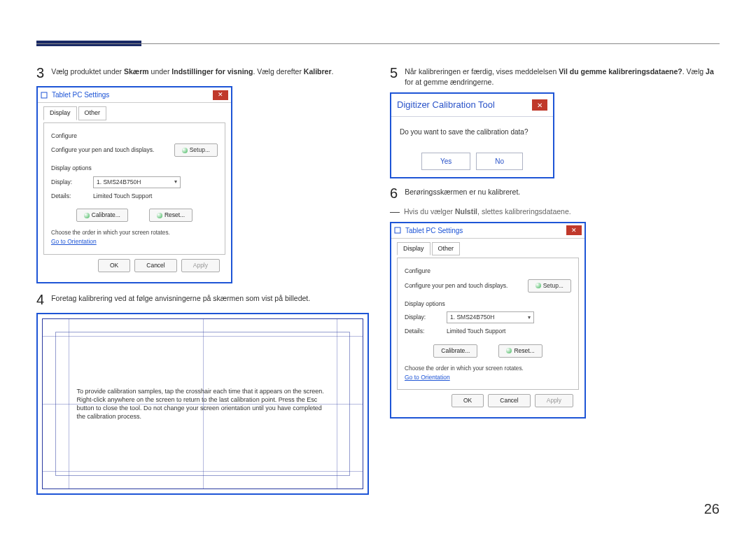 This screenshot has height=534, width=756. What do you see at coordinates (393, 73) in the screenshot?
I see `step-5-number: 5` at bounding box center [393, 73].